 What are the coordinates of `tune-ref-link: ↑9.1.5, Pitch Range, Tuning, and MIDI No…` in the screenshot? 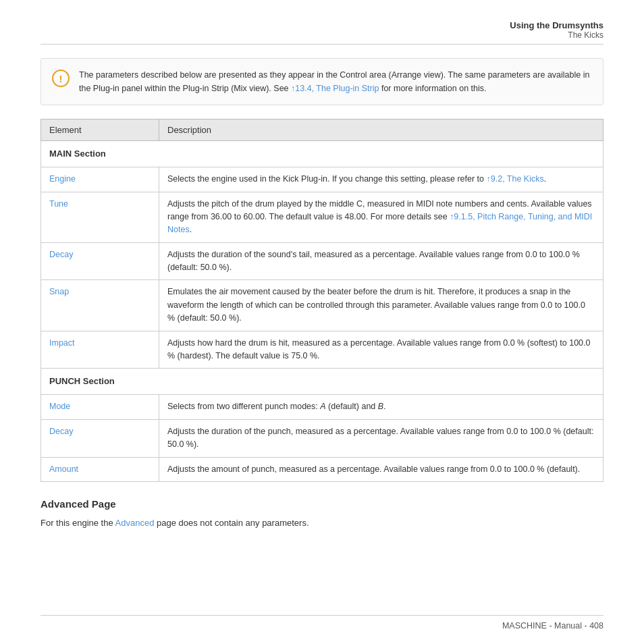 It's located at (379, 223).